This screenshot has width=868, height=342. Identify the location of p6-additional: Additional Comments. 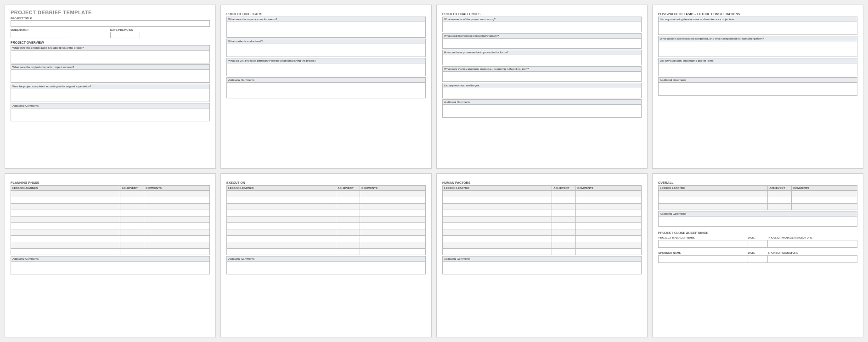
(326, 259).